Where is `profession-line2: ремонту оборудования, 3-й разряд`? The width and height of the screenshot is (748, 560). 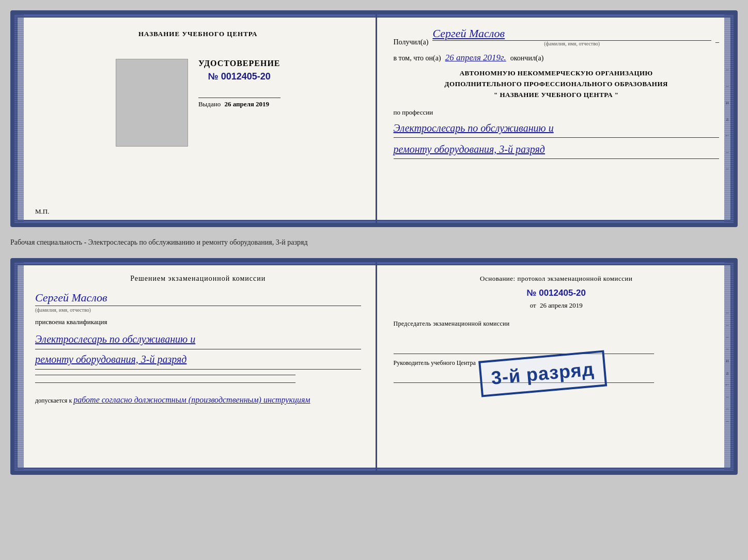
profession-line2: ремонту оборудования, 3-й разряд is located at coordinates (557, 149).